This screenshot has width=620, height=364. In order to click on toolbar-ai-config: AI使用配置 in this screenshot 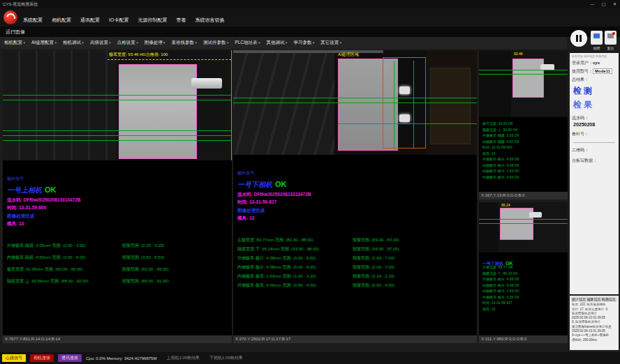, I will do `click(44, 43)`.